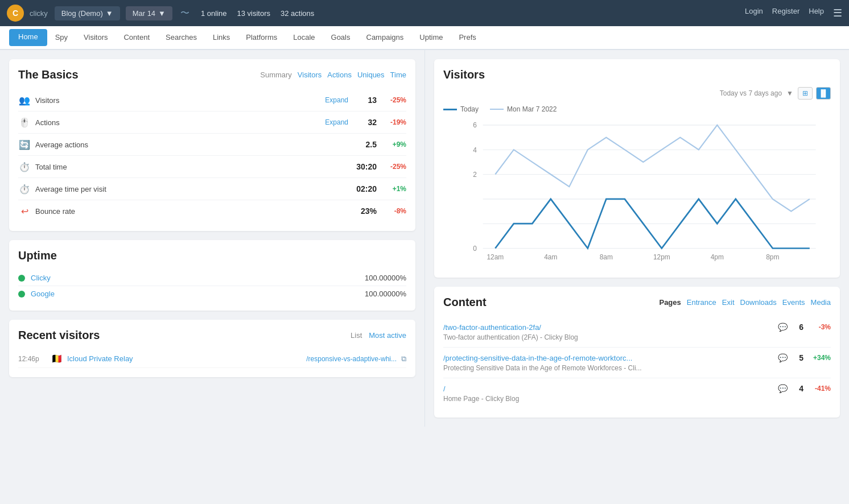 The image size is (849, 504). Describe the element at coordinates (339, 75) in the screenshot. I see `basics-tab-actions: Actions` at that location.